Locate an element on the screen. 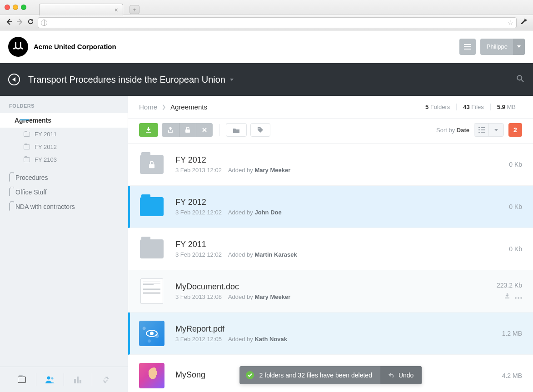 The height and width of the screenshot is (392, 533). window-minimize-button is located at coordinates (15, 7).